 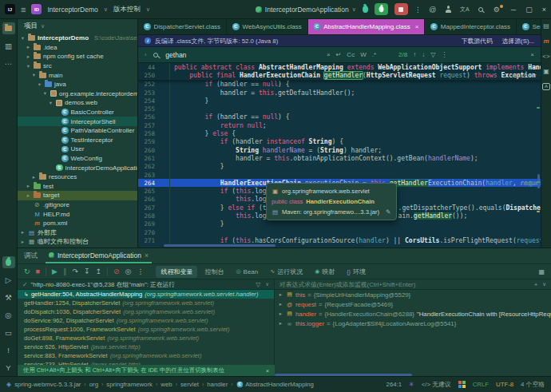 What do you see at coordinates (351, 54) in the screenshot?
I see `match-case-toggle: Cc` at bounding box center [351, 54].